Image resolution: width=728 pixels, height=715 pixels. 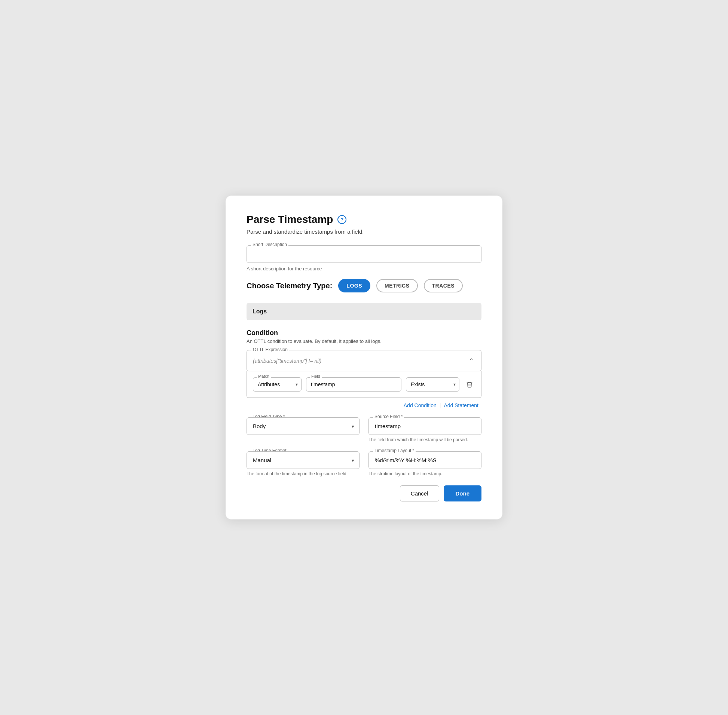 What do you see at coordinates (289, 286) in the screenshot?
I see `telemetry-label: Choose Telemetry Type:` at bounding box center [289, 286].